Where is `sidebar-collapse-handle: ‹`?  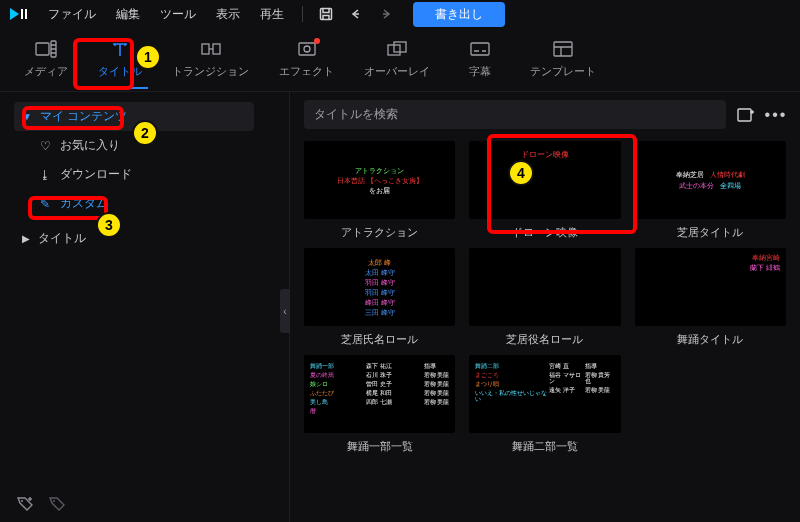
sidebar-collapse-handle: ‹ is located at coordinates (285, 311).